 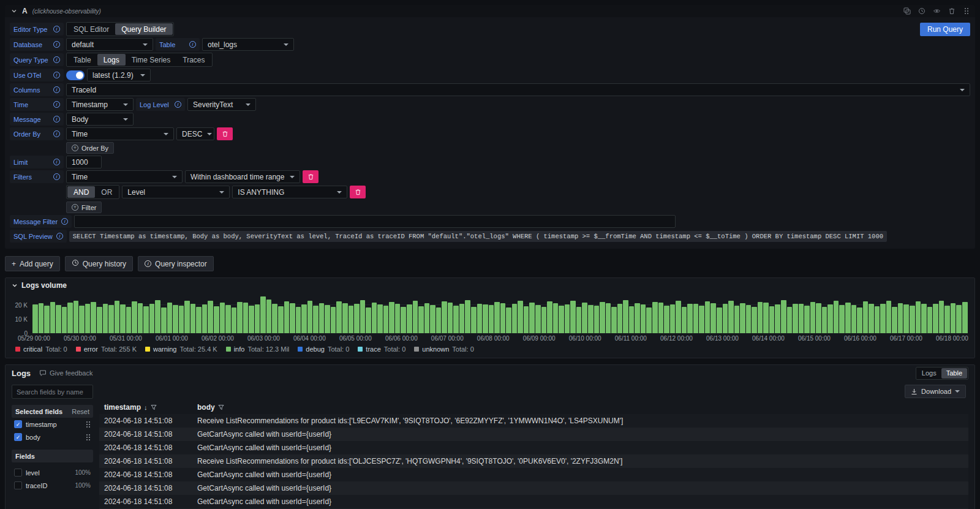 I want to click on available-field-level: level100%, so click(x=53, y=473).